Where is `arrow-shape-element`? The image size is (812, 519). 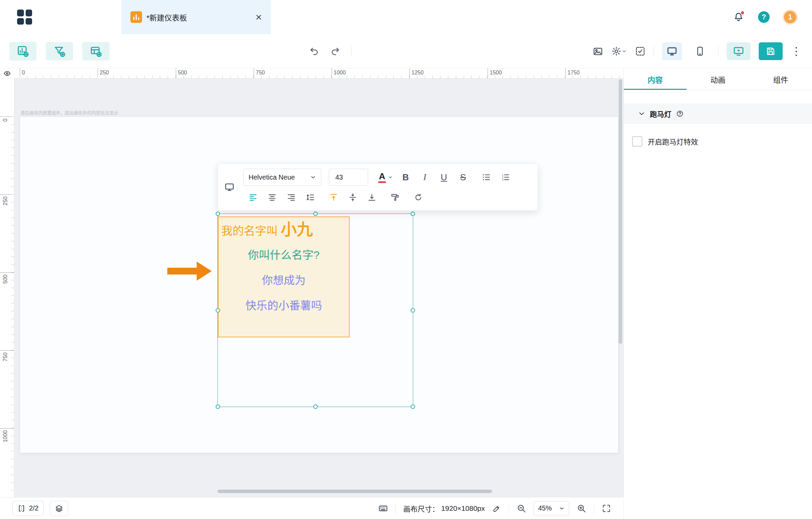
arrow-shape-element is located at coordinates (190, 271).